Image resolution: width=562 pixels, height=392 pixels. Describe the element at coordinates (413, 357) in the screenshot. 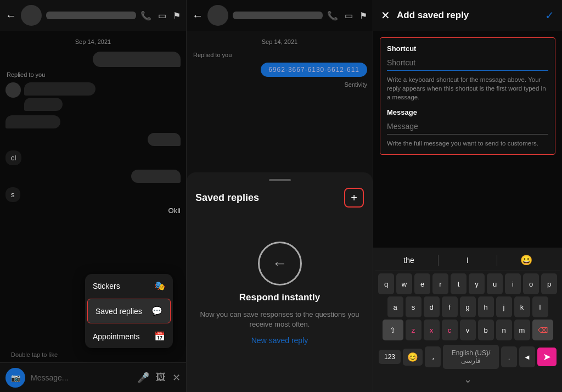

I see `key-emoji: 😊` at that location.